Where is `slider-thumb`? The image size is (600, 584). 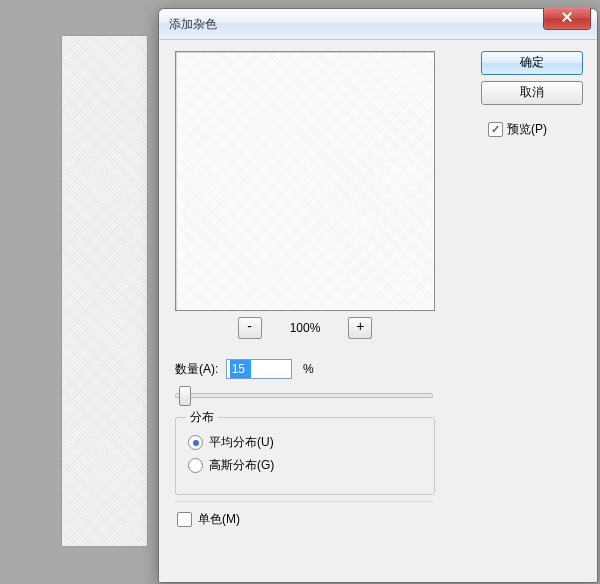
slider-thumb is located at coordinates (185, 396).